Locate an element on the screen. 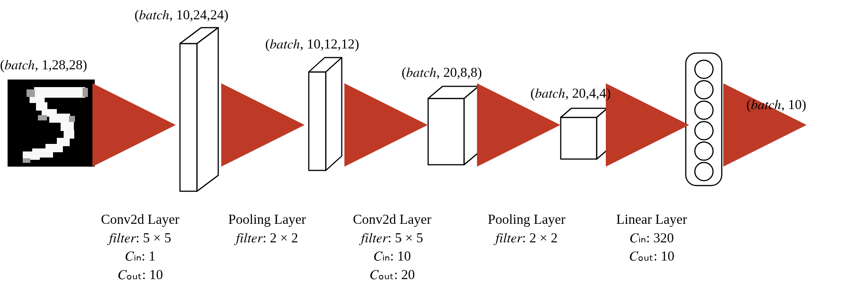 This screenshot has height=295, width=868. layer-cin: 𝐶ᵢₙ: 1 is located at coordinates (140, 256).